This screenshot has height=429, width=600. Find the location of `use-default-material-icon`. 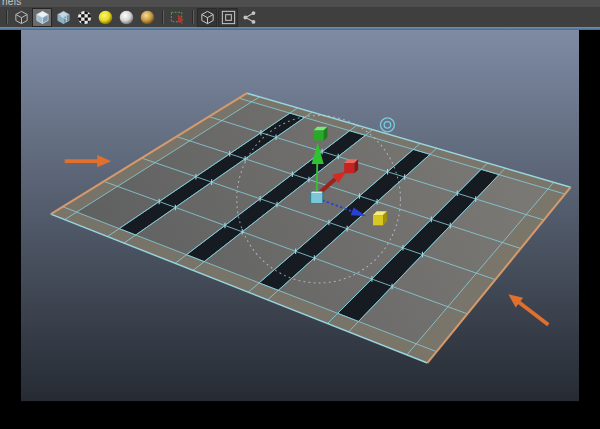

use-default-material-icon is located at coordinates (84, 18).